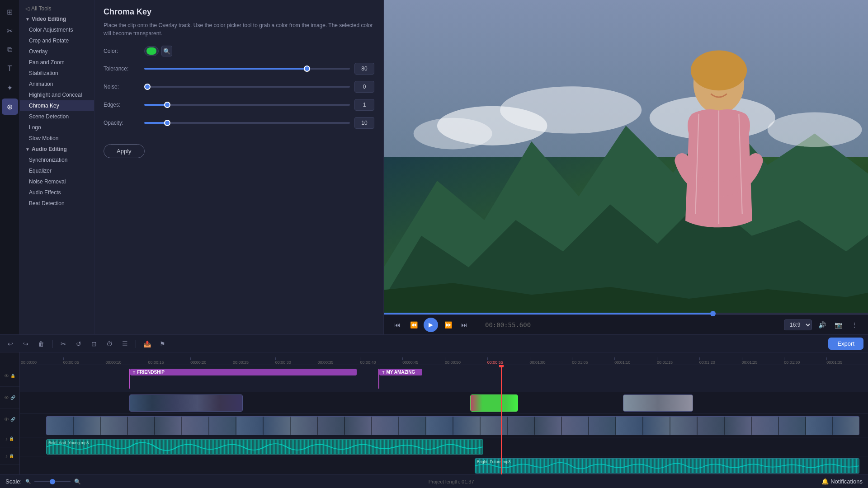  What do you see at coordinates (151, 51) in the screenshot?
I see `color-toggle` at bounding box center [151, 51].